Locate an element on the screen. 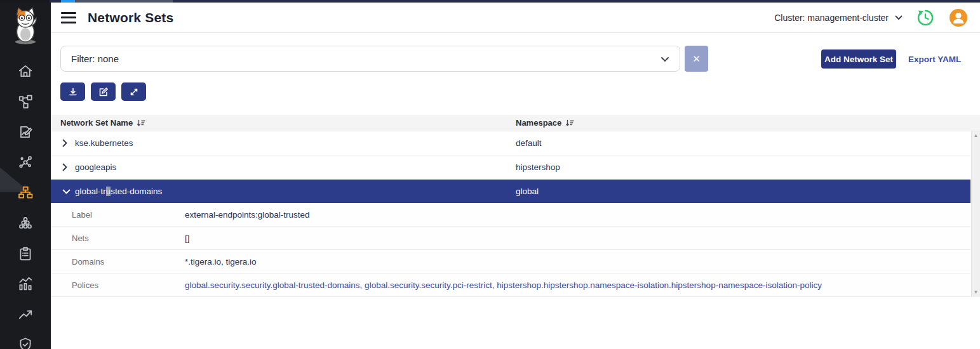 This screenshot has width=980, height=349. column-label: Namespace is located at coordinates (539, 123).